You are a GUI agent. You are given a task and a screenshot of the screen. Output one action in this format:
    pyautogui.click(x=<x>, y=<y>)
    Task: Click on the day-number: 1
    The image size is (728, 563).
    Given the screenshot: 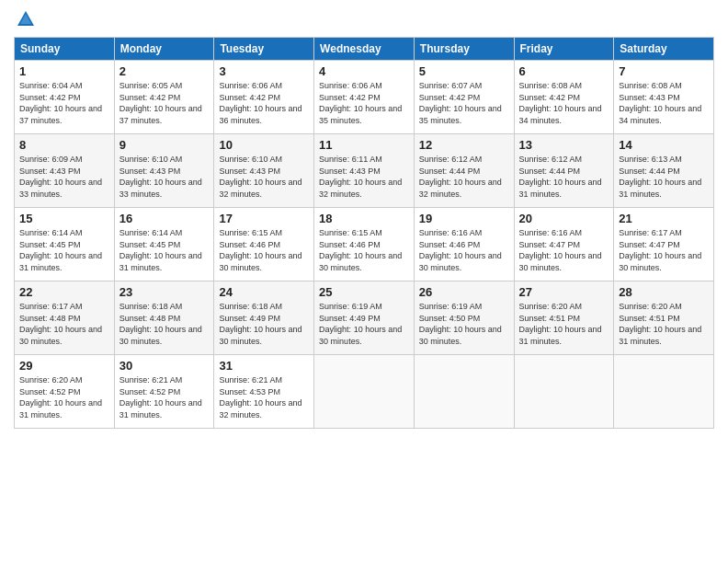 What is the action you would take?
    pyautogui.click(x=64, y=72)
    